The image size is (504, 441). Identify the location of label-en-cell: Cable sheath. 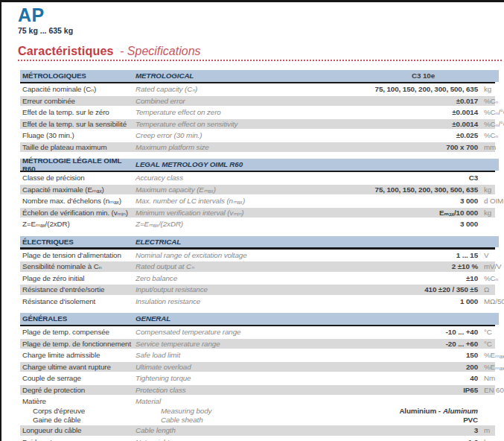
(249, 420).